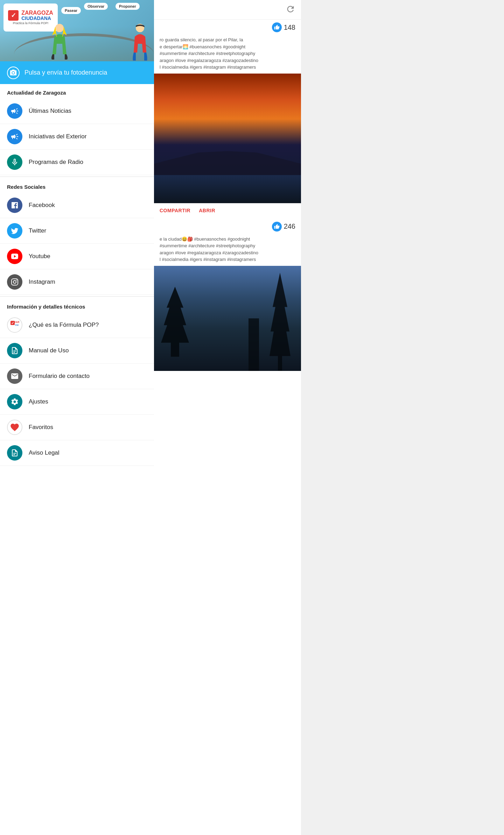 The height and width of the screenshot is (835, 504). What do you see at coordinates (13, 73) in the screenshot?
I see `camera-icon` at bounding box center [13, 73].